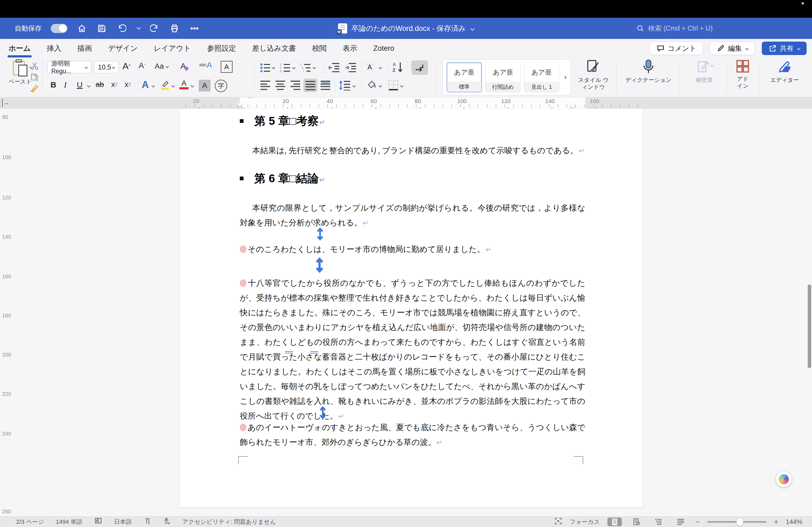  Describe the element at coordinates (80, 85) in the screenshot. I see `underline-icon: U` at that location.